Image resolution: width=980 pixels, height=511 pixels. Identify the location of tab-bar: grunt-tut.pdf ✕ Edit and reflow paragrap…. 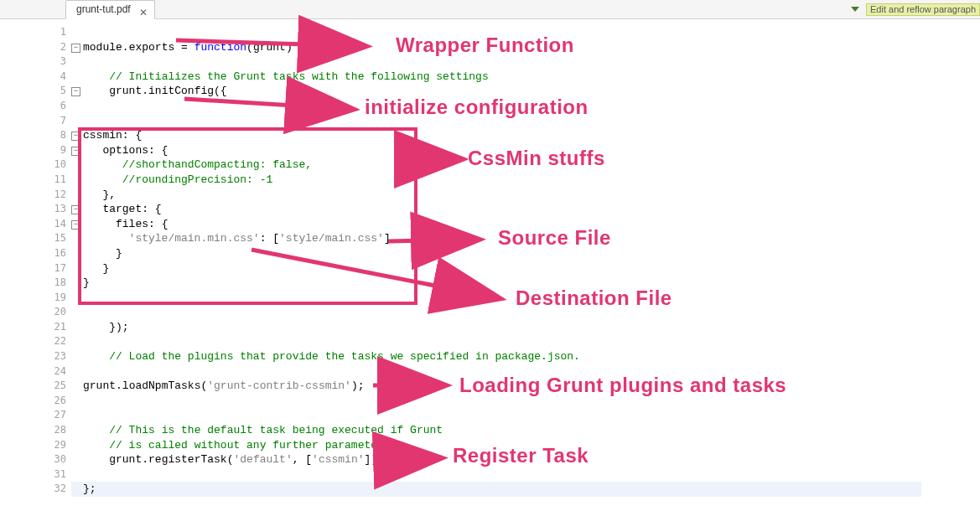
(490, 10).